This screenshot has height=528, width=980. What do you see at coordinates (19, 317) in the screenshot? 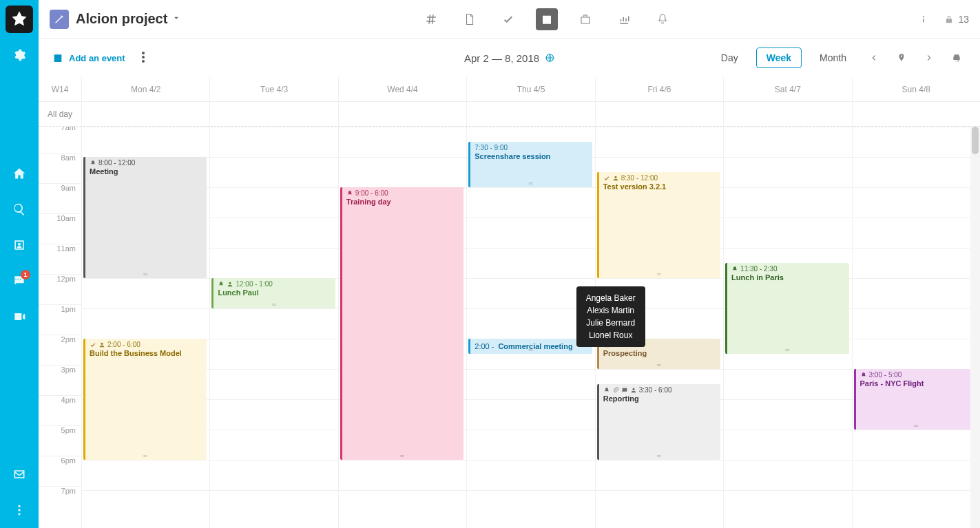
I see `video-icon` at bounding box center [19, 317].